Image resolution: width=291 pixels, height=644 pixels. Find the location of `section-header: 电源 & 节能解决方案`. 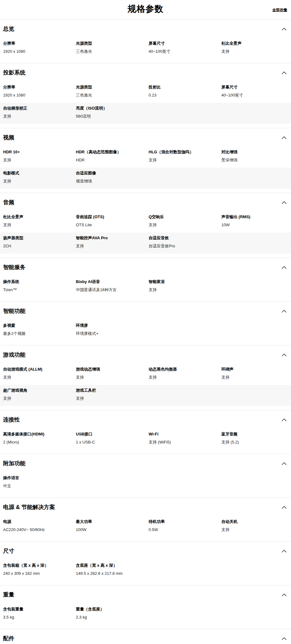

section-header: 电源 & 节能解决方案 is located at coordinates (145, 504).